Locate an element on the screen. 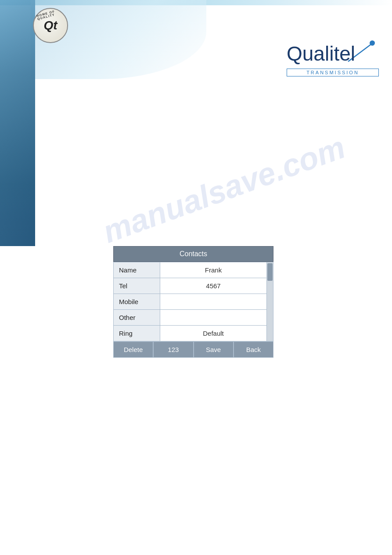 The image size is (392, 555). qualitel-logo-svg: Qualitel is located at coordinates (333, 53).